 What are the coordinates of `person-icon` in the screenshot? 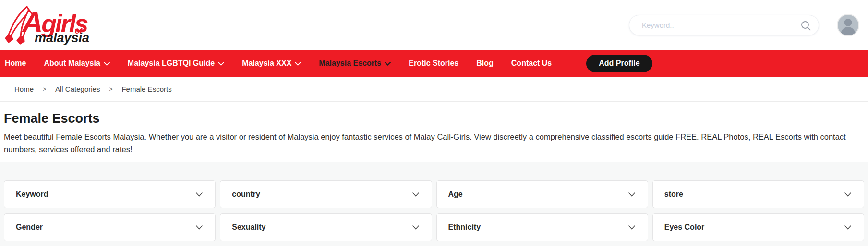 It's located at (848, 25).